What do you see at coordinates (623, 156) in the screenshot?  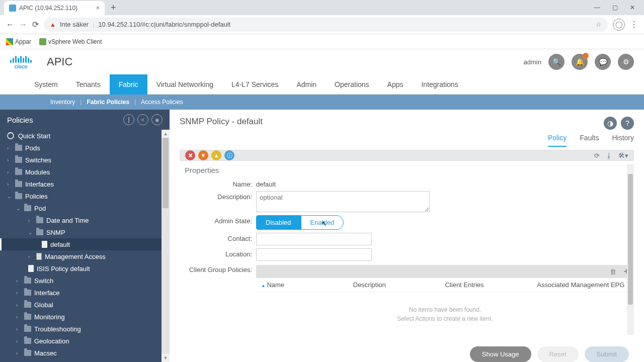 I see `tools-icon: 🛠▾` at bounding box center [623, 156].